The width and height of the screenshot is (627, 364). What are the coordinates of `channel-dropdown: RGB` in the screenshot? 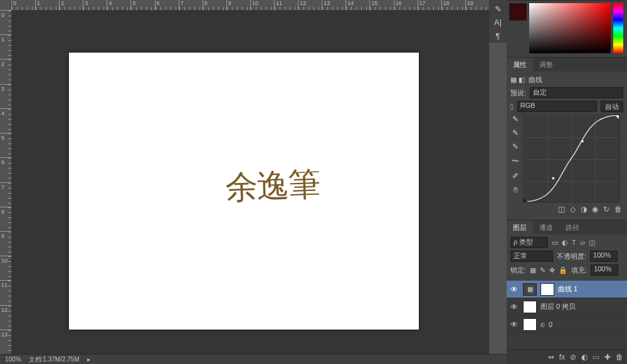 It's located at (557, 107).